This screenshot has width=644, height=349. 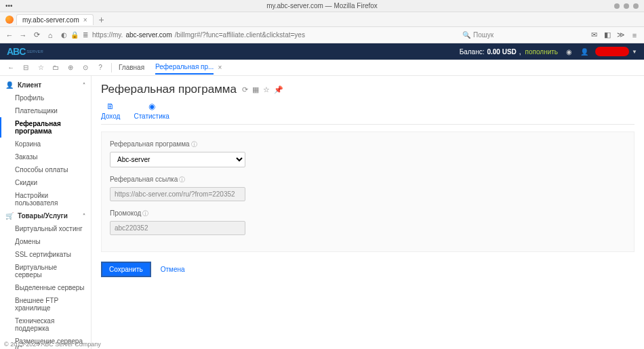 What do you see at coordinates (46, 213) in the screenshot?
I see `sidebar: 👤 Клиент ˄ Профиль Плательщики Реферальн…` at bounding box center [46, 213].